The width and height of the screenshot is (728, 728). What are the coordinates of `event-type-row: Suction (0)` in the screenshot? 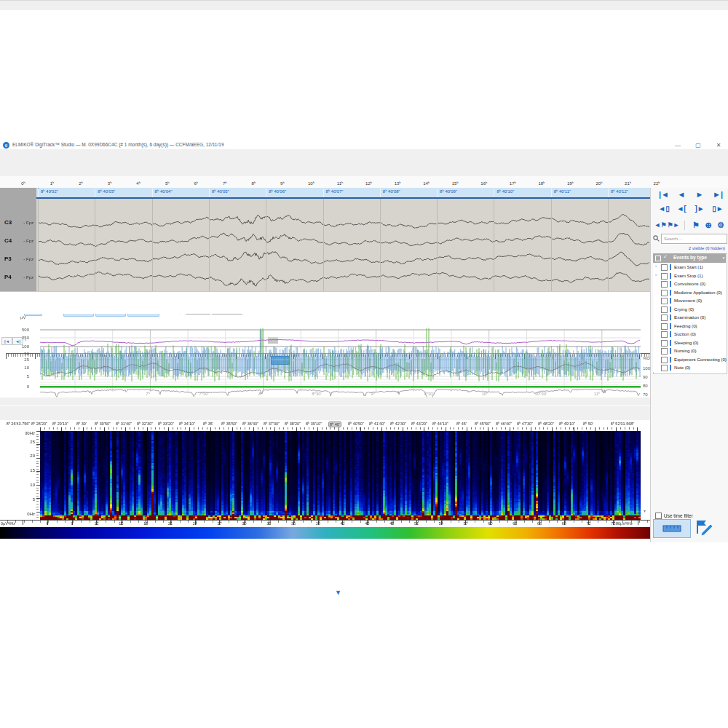 It's located at (689, 334).